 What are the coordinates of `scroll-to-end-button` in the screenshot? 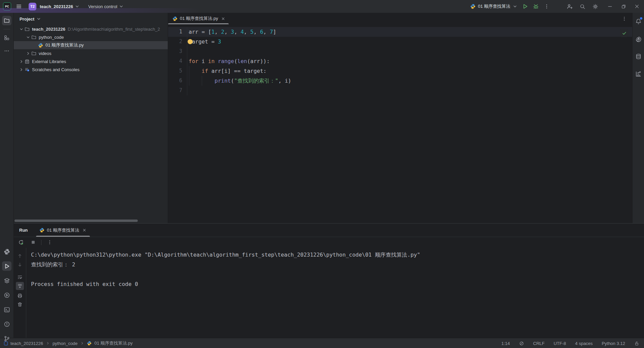 It's located at (20, 286).